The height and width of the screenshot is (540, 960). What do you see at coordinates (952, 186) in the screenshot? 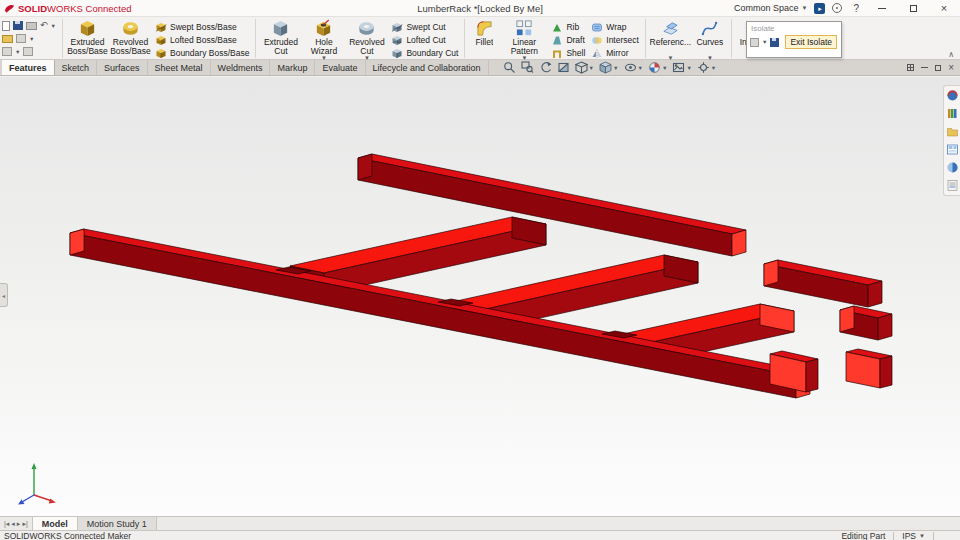
I see `custom-properties-icon` at bounding box center [952, 186].